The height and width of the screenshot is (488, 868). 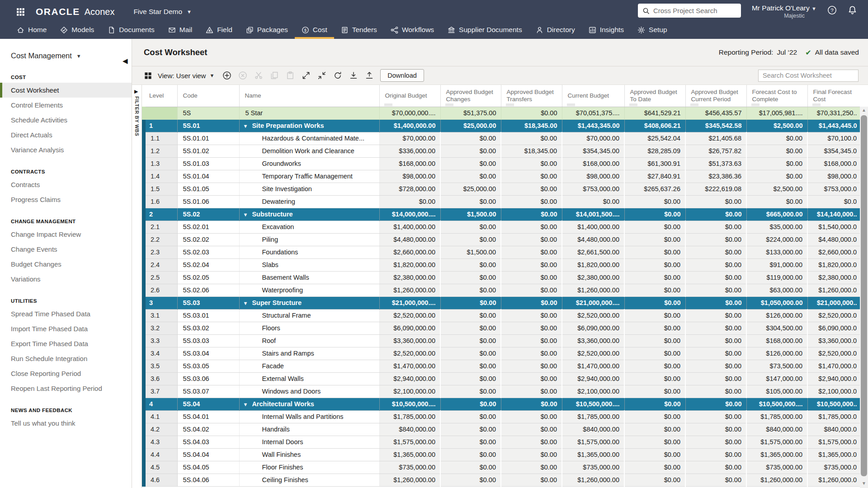 What do you see at coordinates (208, 315) in the screenshot?
I see `cell-code: 5S.03.01` at bounding box center [208, 315].